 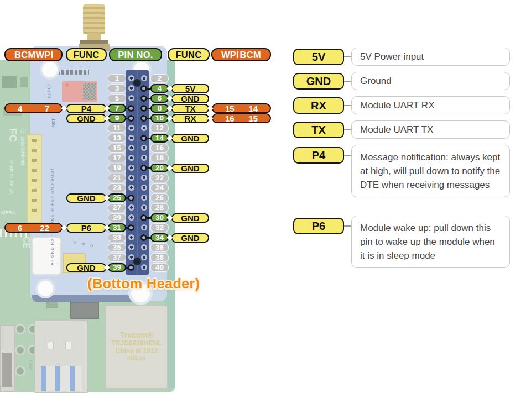 What do you see at coordinates (430, 171) in the screenshot?
I see `legend-description: Message notification: always kept at hig…` at bounding box center [430, 171].